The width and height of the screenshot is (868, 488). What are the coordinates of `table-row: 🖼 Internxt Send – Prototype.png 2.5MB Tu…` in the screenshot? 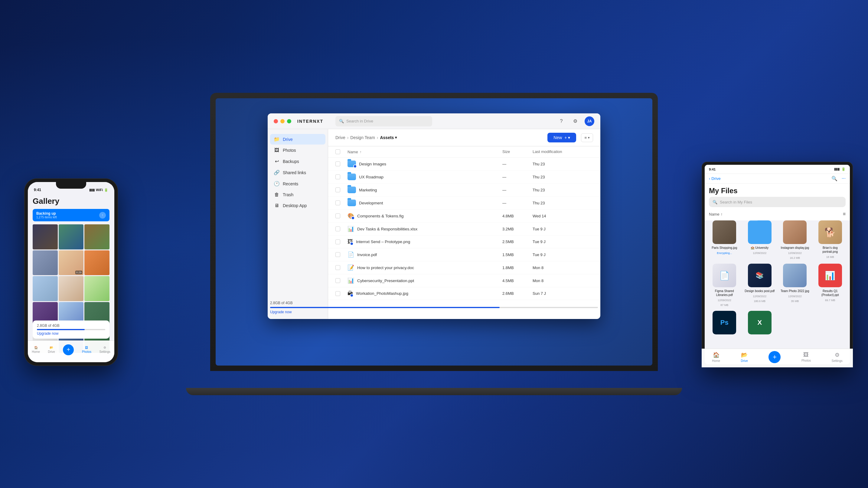 It's located at (464, 242).